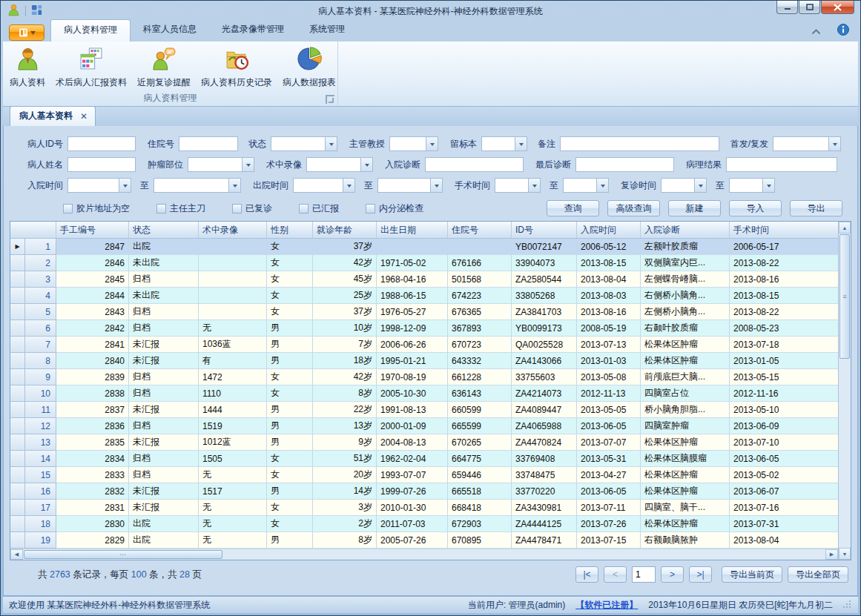  Describe the element at coordinates (93, 230) in the screenshot. I see `grid-column-header: 手工编号` at that location.